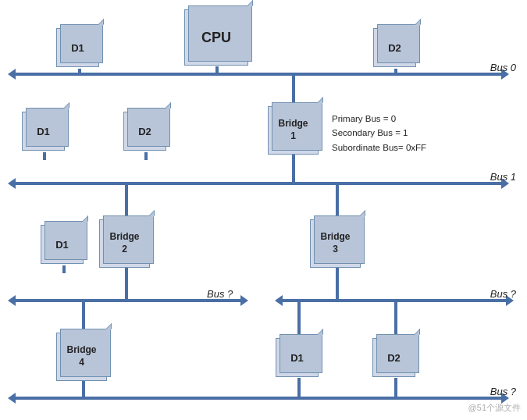 This screenshot has height=420, width=527. I want to click on vline-d1-row3-up, so click(299, 388).